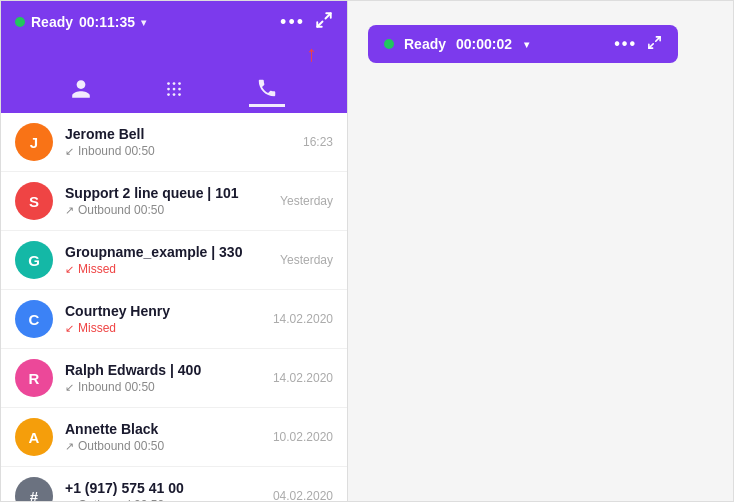 This screenshot has height=502, width=734. I want to click on call-time-3: Yesterday, so click(306, 260).